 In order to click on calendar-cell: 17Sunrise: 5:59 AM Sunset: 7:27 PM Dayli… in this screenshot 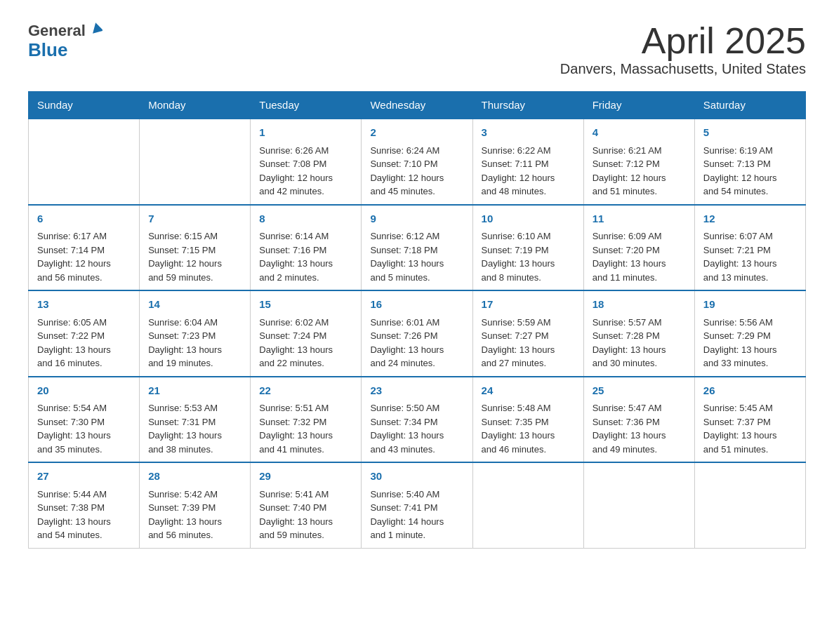, I will do `click(528, 334)`.